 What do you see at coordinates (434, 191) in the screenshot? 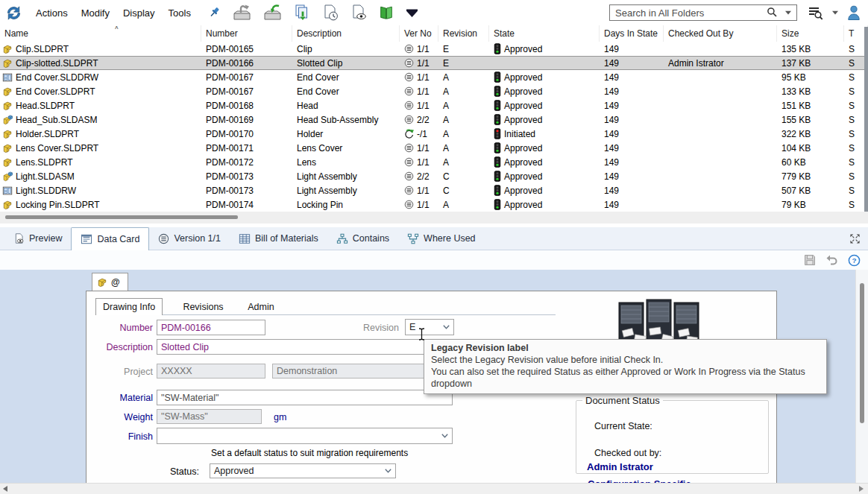
I see `file-row: Light.SLDDRWPDM-00173Light Assembly1/1CA…` at bounding box center [434, 191].